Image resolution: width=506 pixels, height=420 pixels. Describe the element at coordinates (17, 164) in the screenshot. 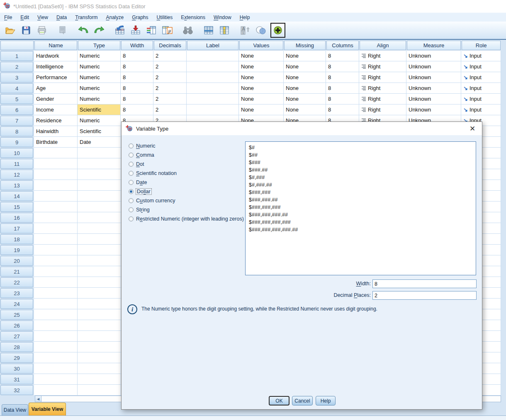

I see `row-number: 11` at that location.